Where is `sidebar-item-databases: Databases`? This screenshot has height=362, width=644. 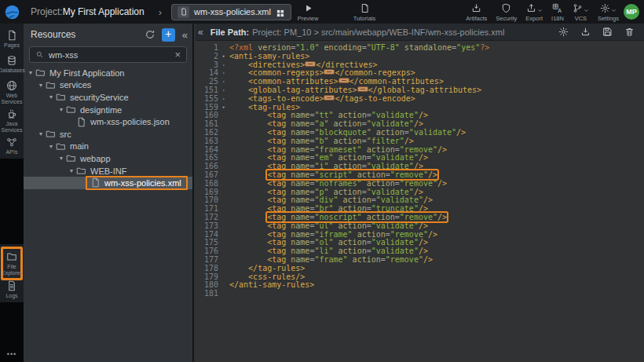
sidebar-item-databases: Databases is located at coordinates (12, 64).